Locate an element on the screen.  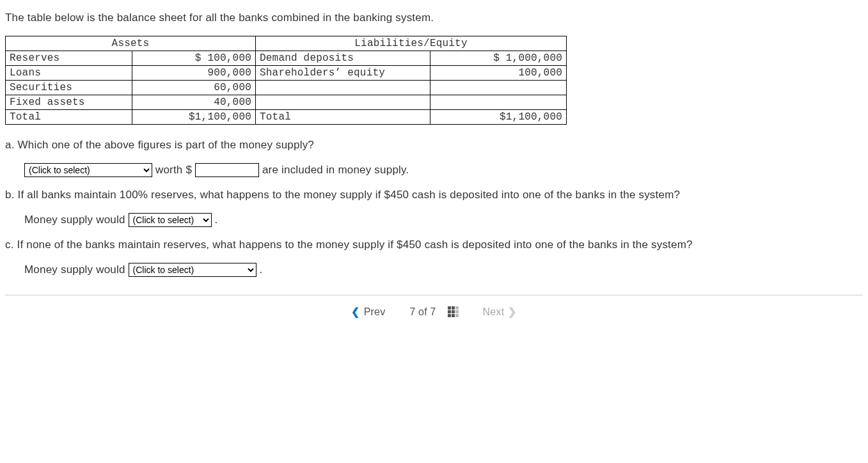
liability-value: $ 1,000,000 is located at coordinates (499, 59).